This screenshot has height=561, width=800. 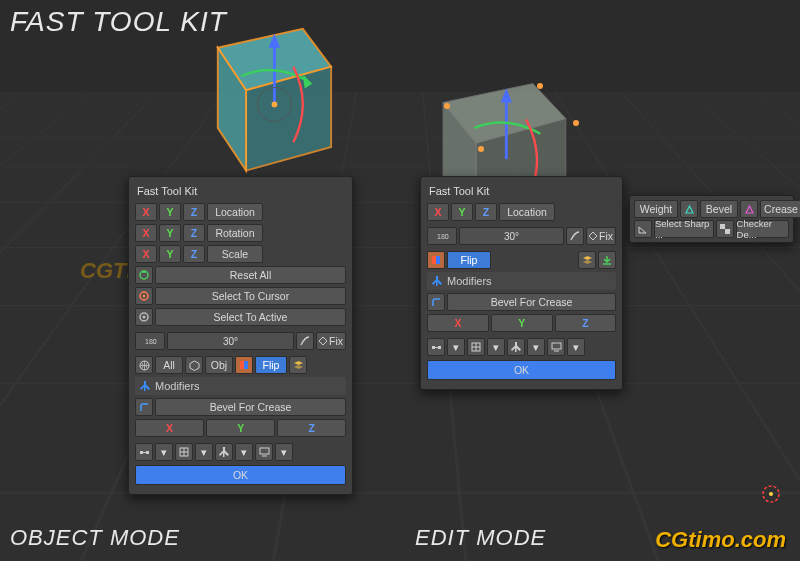 What do you see at coordinates (719, 209) in the screenshot?
I see `bevel-button: Bevel` at bounding box center [719, 209].